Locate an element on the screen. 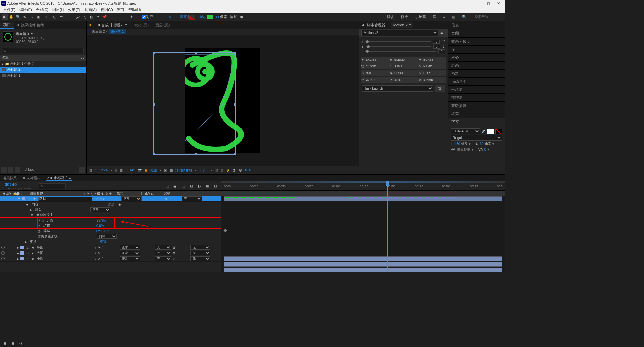 The height and width of the screenshot is (347, 644). transparency-icon: ▦ is located at coordinates (171, 170).